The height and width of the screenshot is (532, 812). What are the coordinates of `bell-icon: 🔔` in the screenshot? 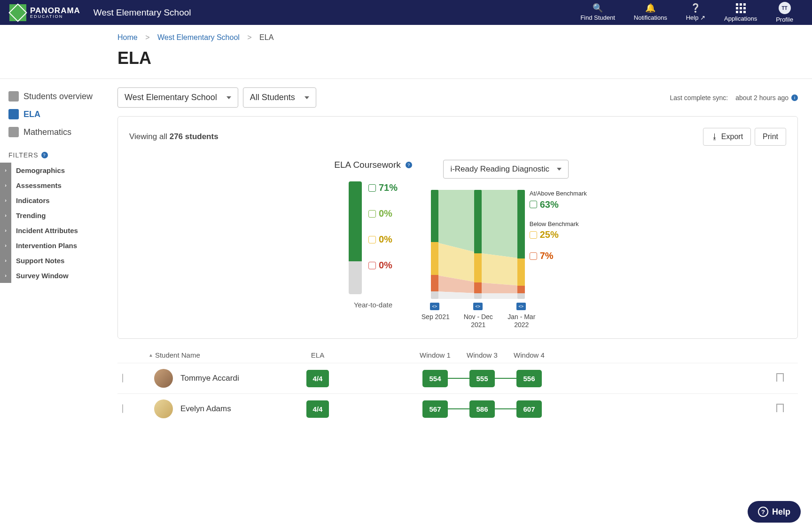 It's located at (650, 8).